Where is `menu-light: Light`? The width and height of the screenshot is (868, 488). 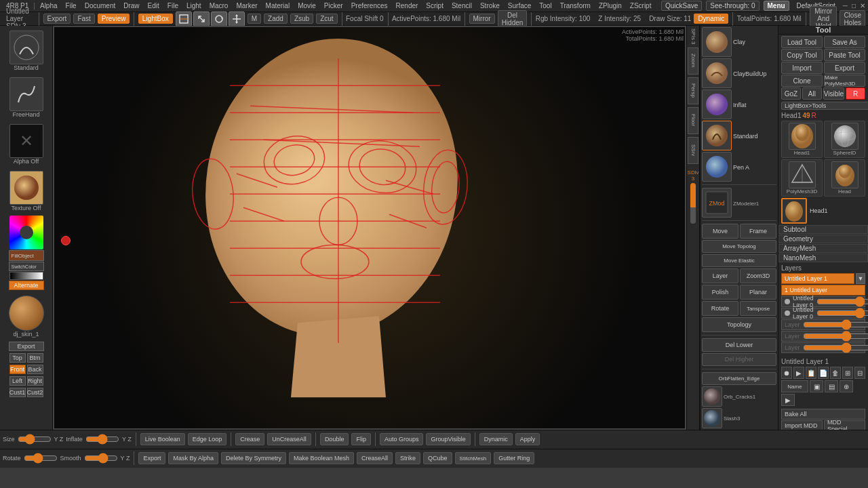
menu-light: Light is located at coordinates (194, 5).